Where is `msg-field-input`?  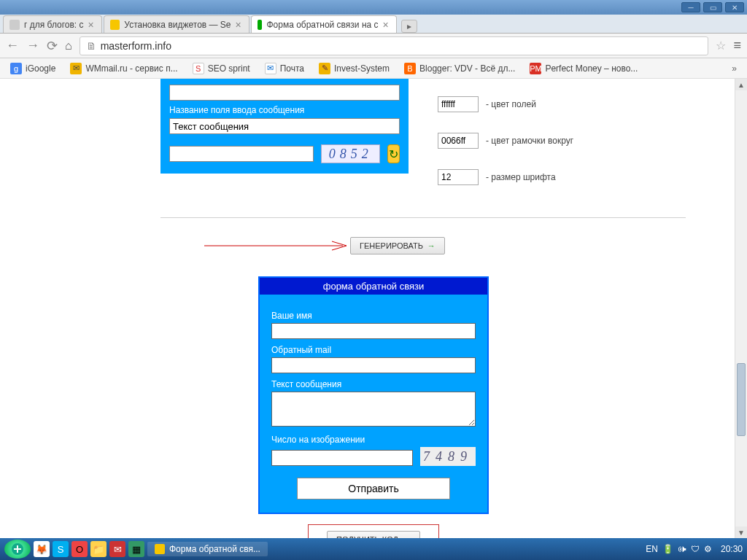 msg-field-input is located at coordinates (285, 126).